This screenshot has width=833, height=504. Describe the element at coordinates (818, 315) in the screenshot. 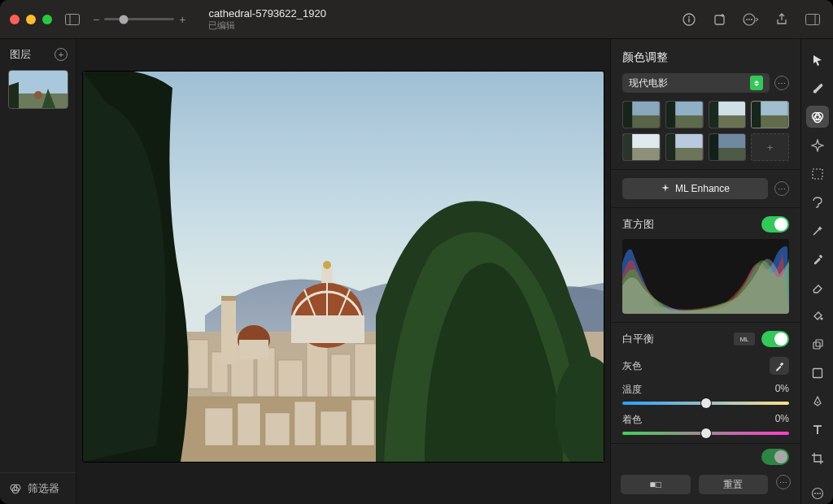

I see `fill-tool` at that location.